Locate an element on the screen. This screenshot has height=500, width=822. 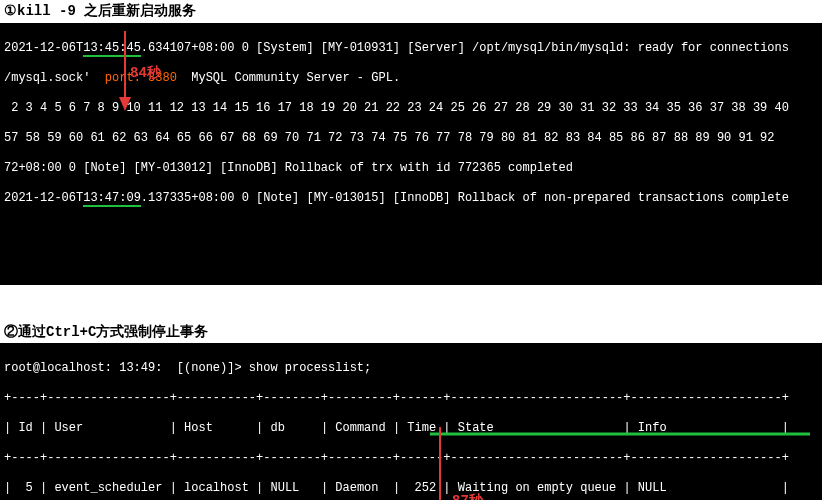
log-line: 72+08:00 0 [Note] [MY-013012] [InnoDB] R… is located at coordinates (411, 168).